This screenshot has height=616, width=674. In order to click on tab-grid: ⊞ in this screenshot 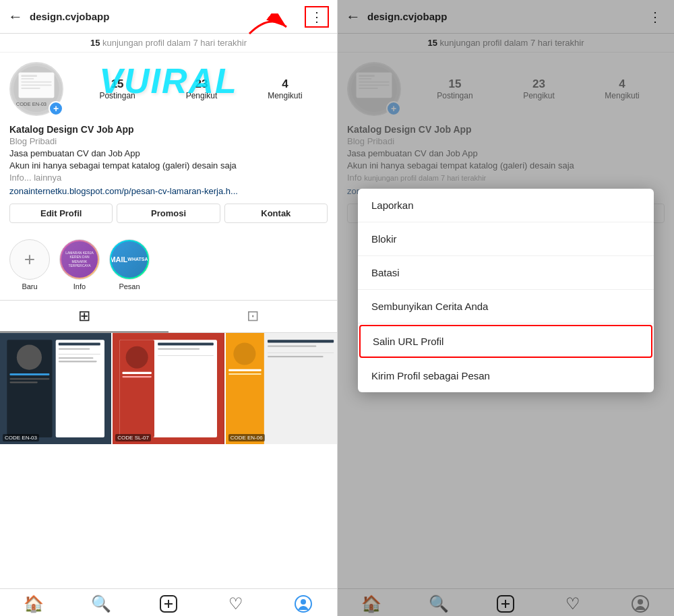, I will do `click(84, 317)`.